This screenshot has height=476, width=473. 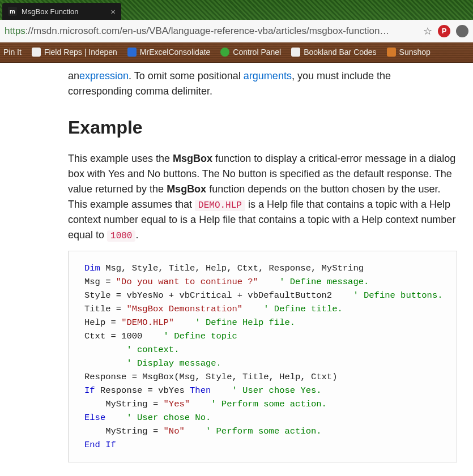 What do you see at coordinates (185, 309) in the screenshot?
I see `code-string: "MsgBox Demonstration"` at bounding box center [185, 309].